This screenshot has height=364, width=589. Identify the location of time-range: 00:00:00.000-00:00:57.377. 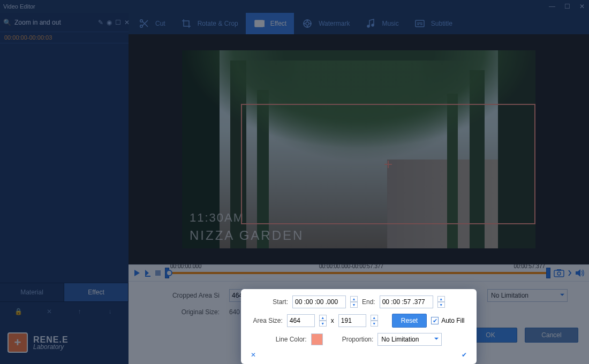
(351, 267).